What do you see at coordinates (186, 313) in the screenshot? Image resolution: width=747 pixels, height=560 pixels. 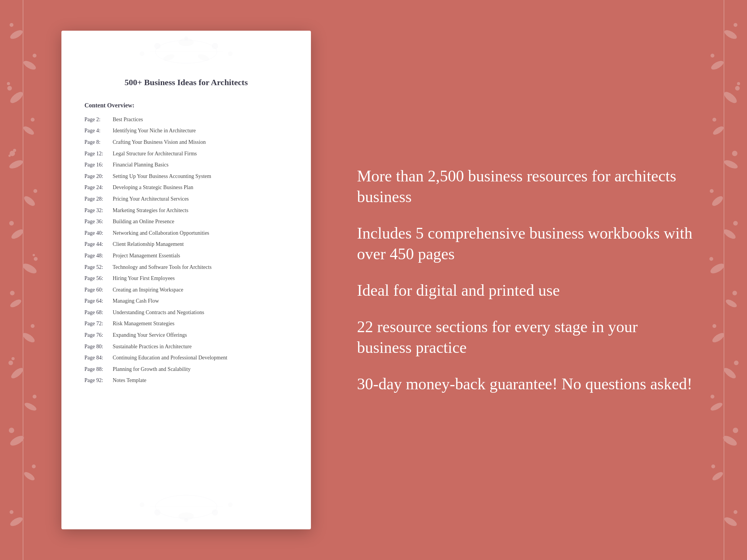 I see `table-of-contents-item: Page 68: Understanding Contracts and Neg…` at bounding box center [186, 313].